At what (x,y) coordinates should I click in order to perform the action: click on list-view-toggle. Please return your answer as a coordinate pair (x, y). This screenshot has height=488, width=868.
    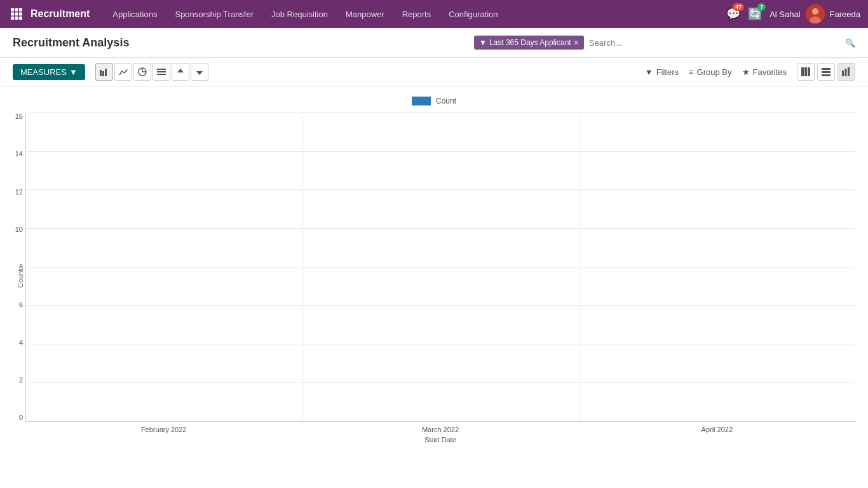
    Looking at the image, I should click on (826, 72).